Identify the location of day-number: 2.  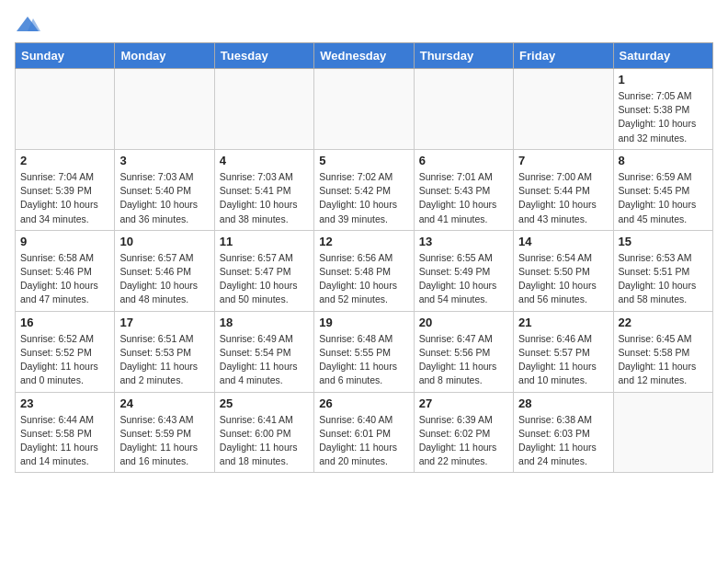
(64, 160).